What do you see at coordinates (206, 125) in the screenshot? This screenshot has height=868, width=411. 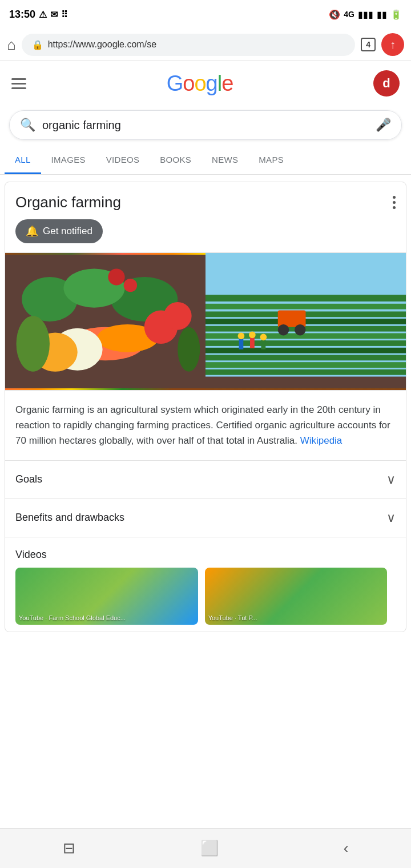 I see `search-box: 🔍 organic farming 🎤` at bounding box center [206, 125].